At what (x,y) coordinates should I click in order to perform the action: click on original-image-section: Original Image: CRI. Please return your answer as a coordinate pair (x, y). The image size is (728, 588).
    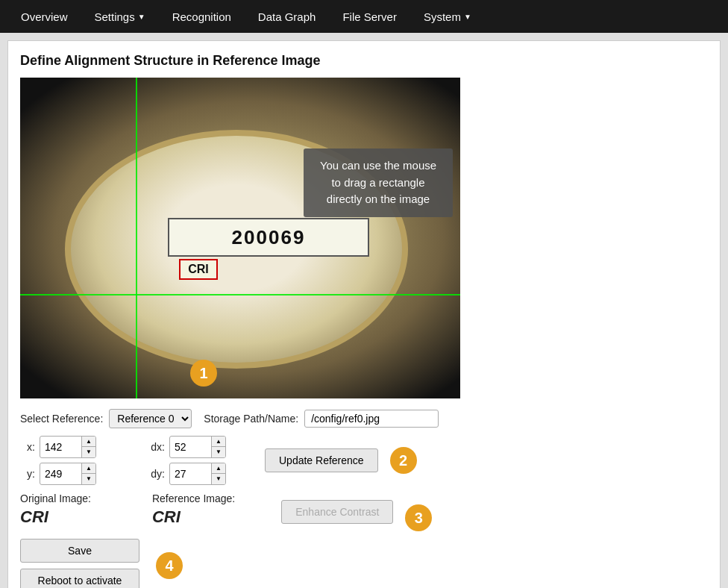
    Looking at the image, I should click on (55, 512).